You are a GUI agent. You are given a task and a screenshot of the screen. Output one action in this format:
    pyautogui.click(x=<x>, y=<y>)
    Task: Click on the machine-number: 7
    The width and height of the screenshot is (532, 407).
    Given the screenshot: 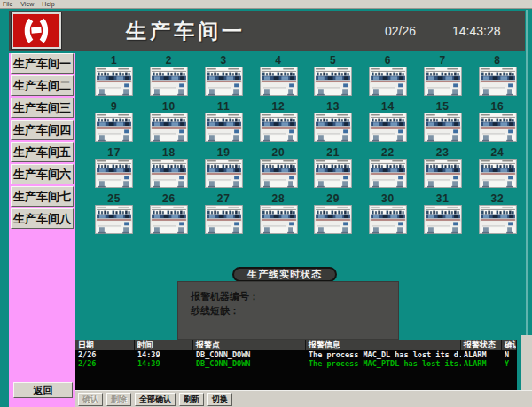 What is the action you would take?
    pyautogui.click(x=443, y=60)
    